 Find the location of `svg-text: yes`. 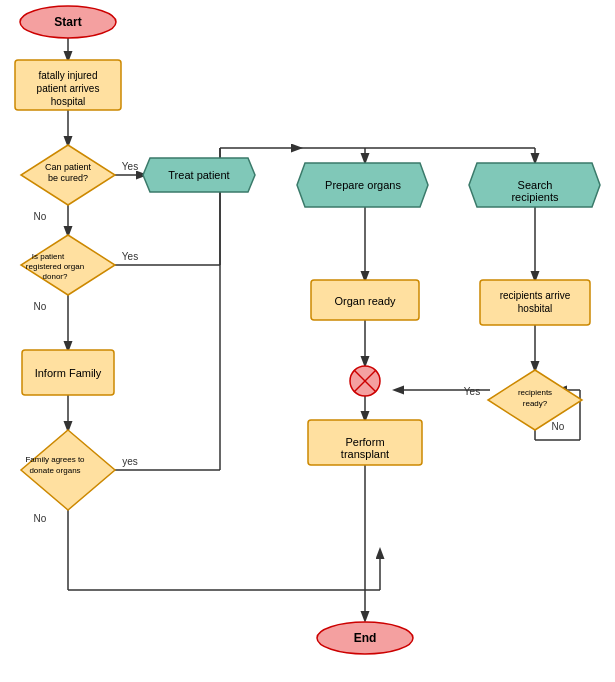

svg-text: yes is located at coordinates (130, 462).